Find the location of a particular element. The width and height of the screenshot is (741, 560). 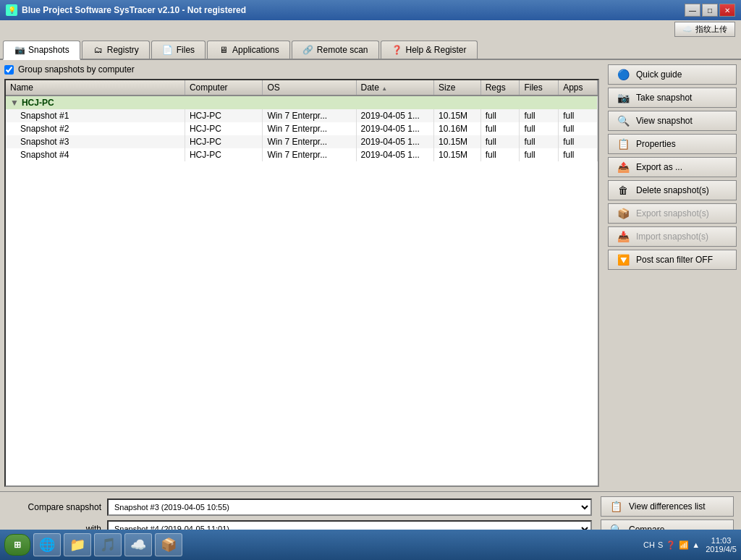

systray-s: S is located at coordinates (660, 543).